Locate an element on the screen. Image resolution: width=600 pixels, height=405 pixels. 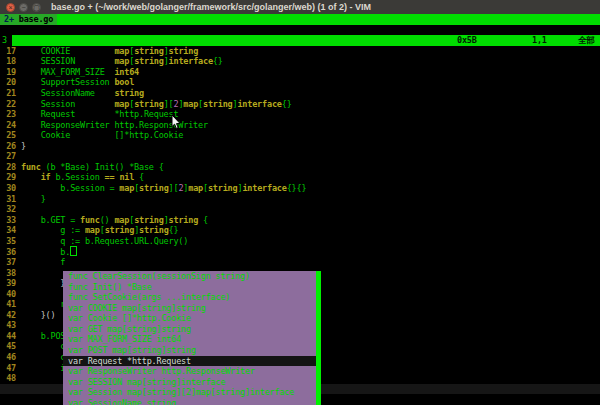
line-number: 40 is located at coordinates (8, 294).